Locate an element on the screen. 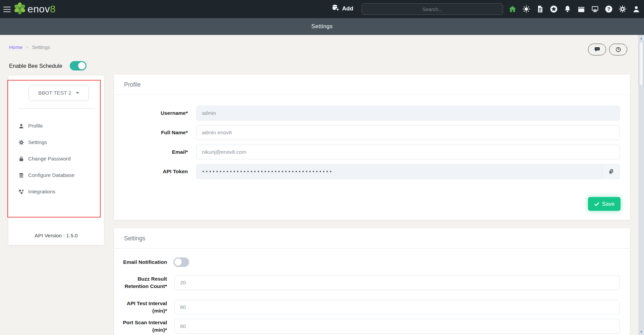 Image resolution: width=644 pixels, height=335 pixels. search-input is located at coordinates (432, 9).